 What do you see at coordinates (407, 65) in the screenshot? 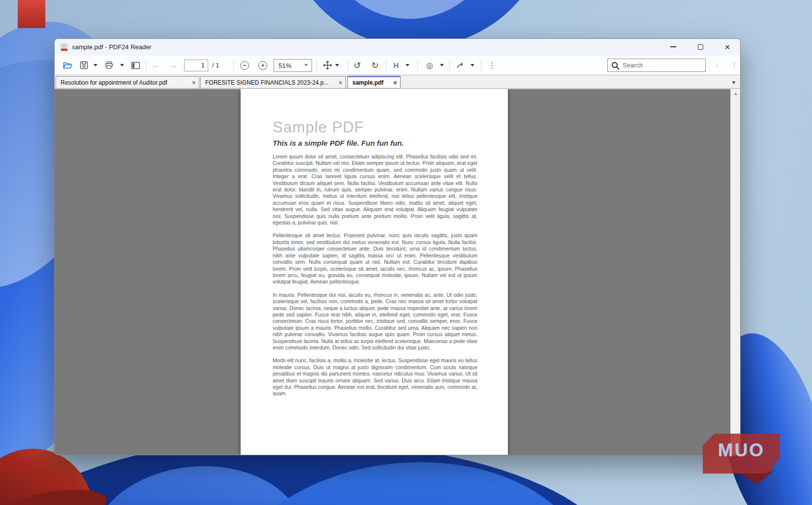
I see `spacing-tool-dropdown` at bounding box center [407, 65].